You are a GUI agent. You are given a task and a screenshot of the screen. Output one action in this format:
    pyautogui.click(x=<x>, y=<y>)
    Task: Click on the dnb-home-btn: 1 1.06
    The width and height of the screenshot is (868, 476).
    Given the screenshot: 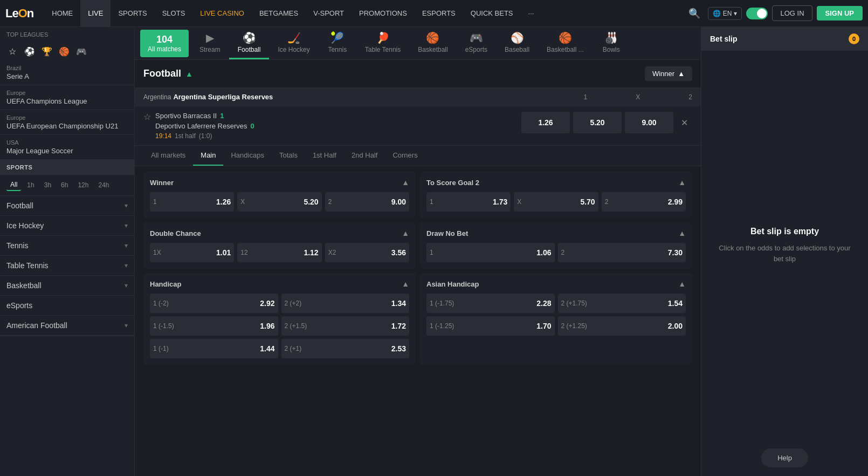 What is the action you would take?
    pyautogui.click(x=491, y=253)
    